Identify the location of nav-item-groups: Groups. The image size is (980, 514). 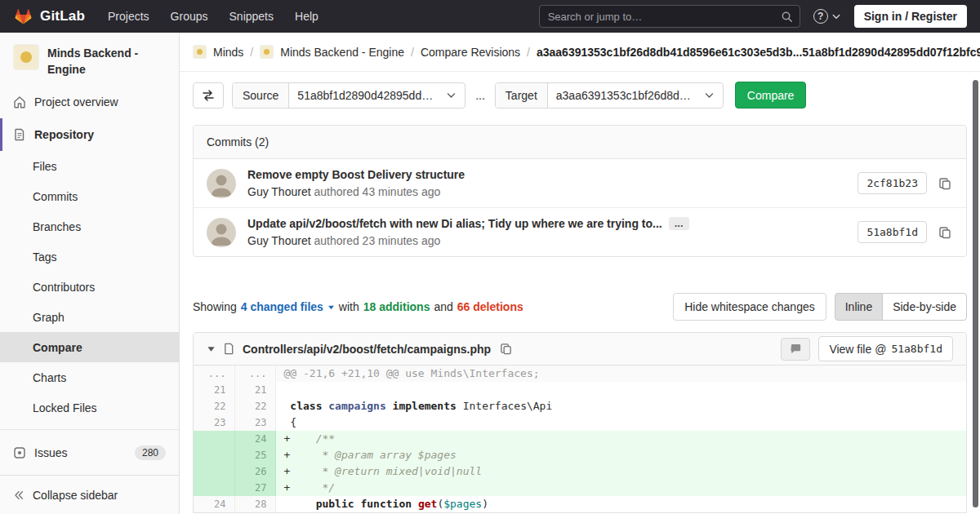
(189, 16).